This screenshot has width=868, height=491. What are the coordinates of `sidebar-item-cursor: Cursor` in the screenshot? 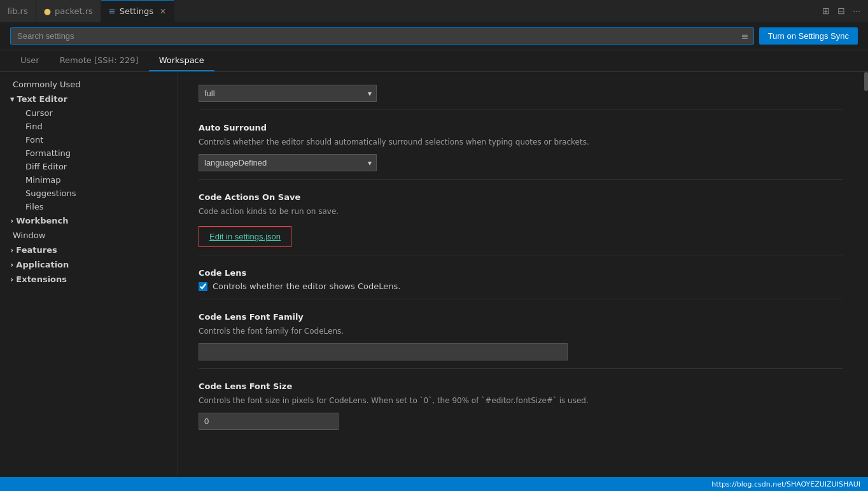 It's located at (89, 113).